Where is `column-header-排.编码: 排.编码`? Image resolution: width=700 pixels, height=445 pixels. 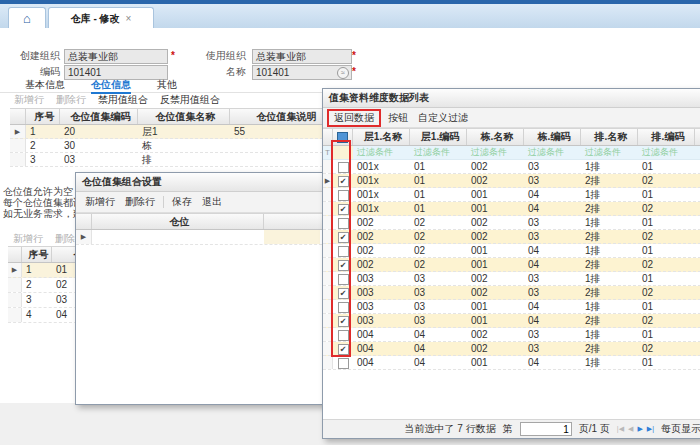 column-header-排.编码: 排.编码 is located at coordinates (666, 137).